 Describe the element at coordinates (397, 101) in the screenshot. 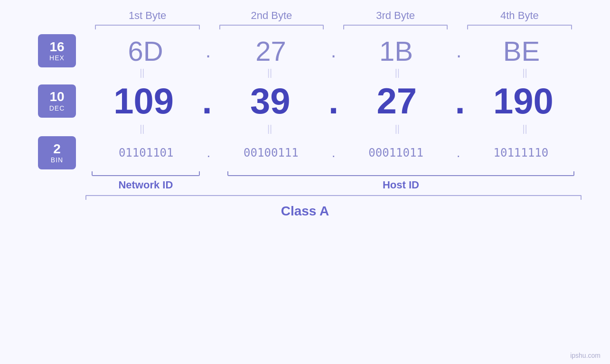

I see `dec-byte3: 27` at that location.